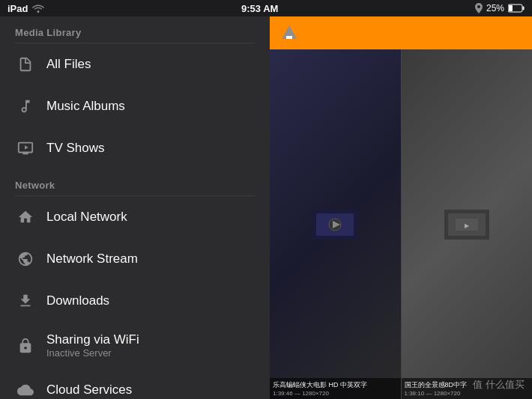 This screenshot has height=399, width=532. I want to click on sharing-wifi-subtitle: Inactive Server, so click(93, 353).